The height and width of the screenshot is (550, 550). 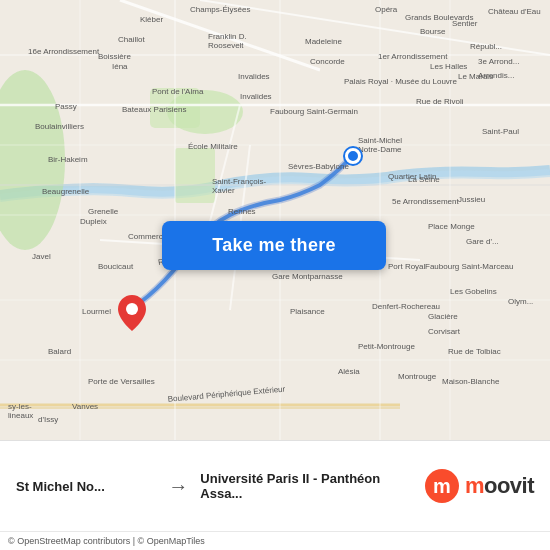 What do you see at coordinates (486, 46) in the screenshot?
I see `svg-text: Républ...` at bounding box center [486, 46].